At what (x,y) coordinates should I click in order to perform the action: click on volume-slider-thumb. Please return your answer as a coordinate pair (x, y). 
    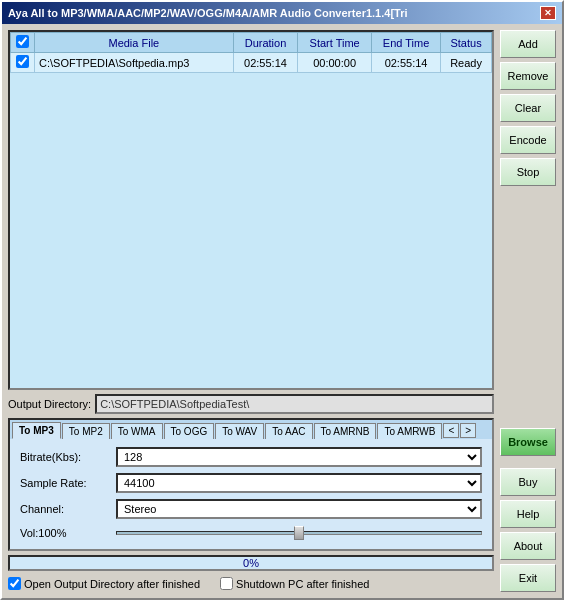
    Looking at the image, I should click on (299, 533).